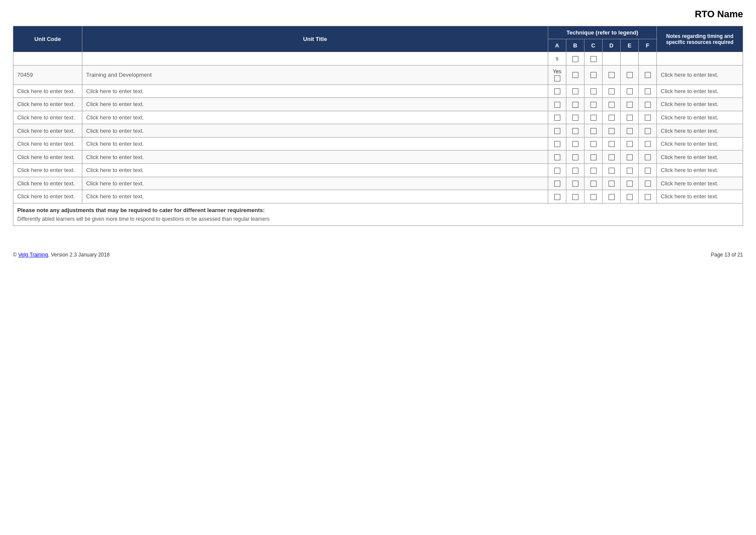 This screenshot has width=756, height=535. Describe the element at coordinates (557, 171) in the screenshot. I see `checkbox-row7-a` at that location.